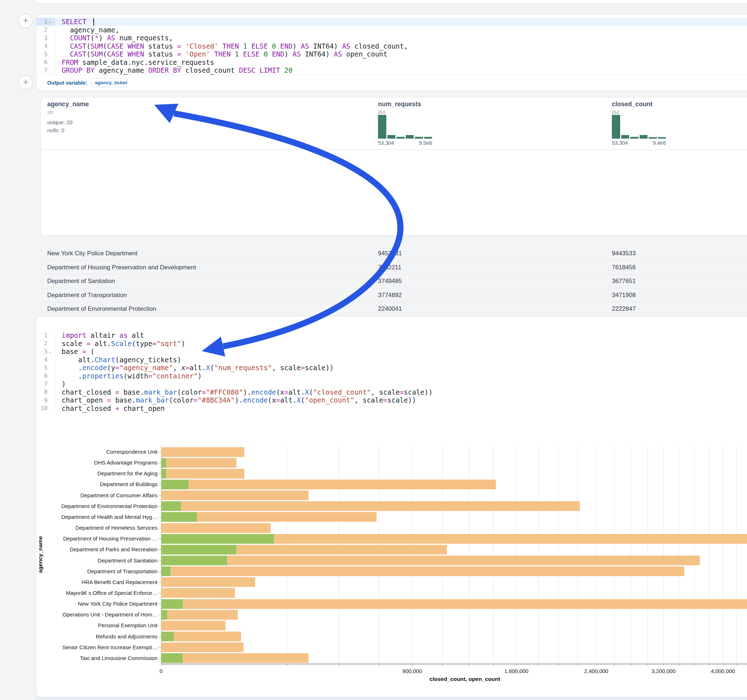  I want to click on code-row: 2 agency_name,, so click(392, 30).